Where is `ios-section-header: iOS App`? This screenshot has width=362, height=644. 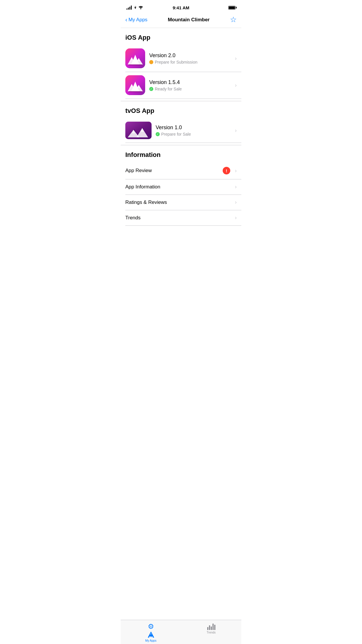
ios-section-header: iOS App is located at coordinates (181, 36).